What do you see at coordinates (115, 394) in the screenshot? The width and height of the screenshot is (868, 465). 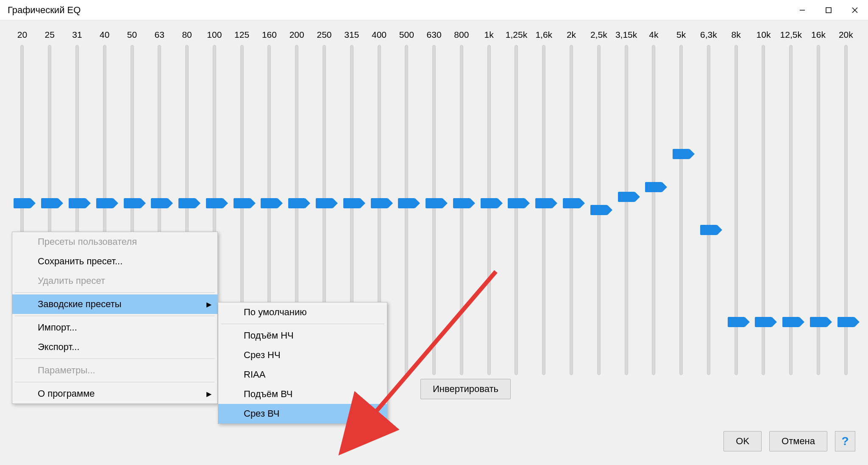 I see `menu-item: О программе▶` at bounding box center [115, 394].